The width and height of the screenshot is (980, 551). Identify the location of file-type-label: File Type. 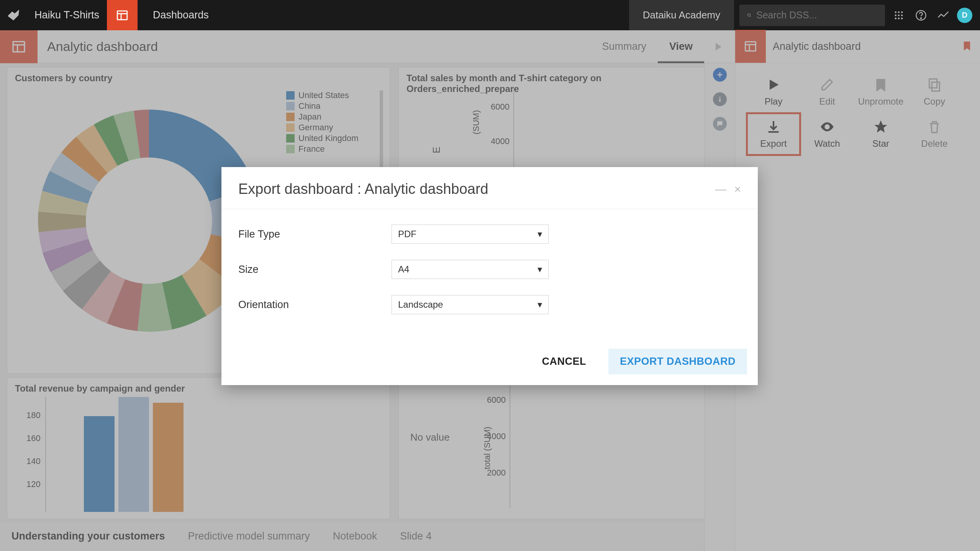
(315, 235).